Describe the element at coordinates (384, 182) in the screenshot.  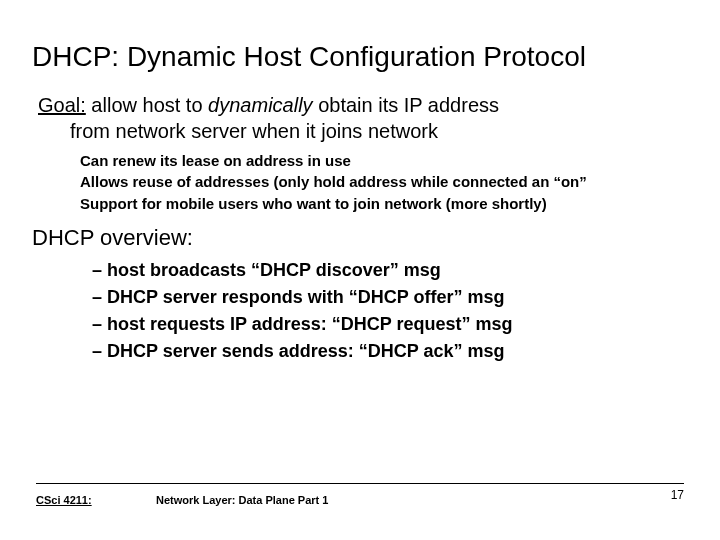
I see `goal-bullet: Allows reuse of addresses (only hold add…` at that location.